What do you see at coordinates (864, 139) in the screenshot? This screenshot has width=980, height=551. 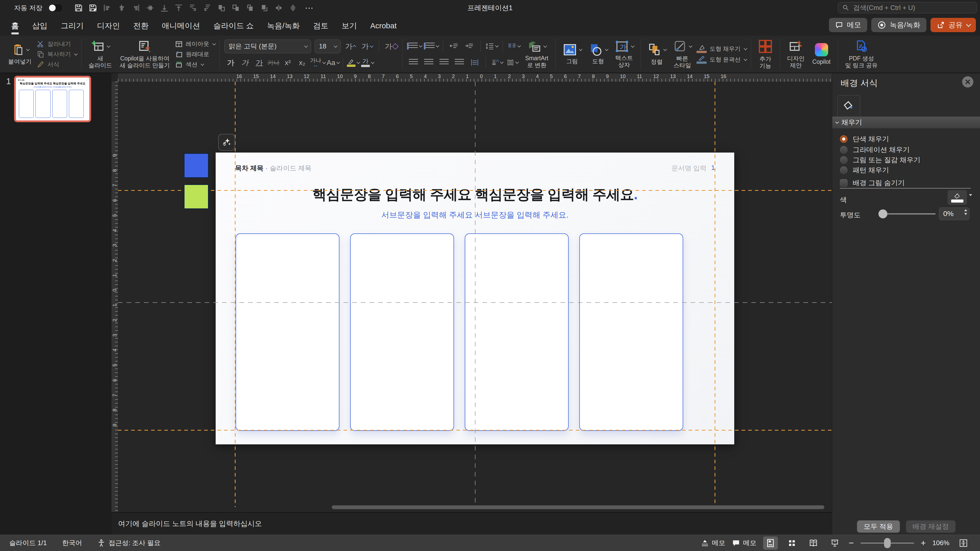 I see `solid-fill-option: 단색 채우기` at bounding box center [864, 139].